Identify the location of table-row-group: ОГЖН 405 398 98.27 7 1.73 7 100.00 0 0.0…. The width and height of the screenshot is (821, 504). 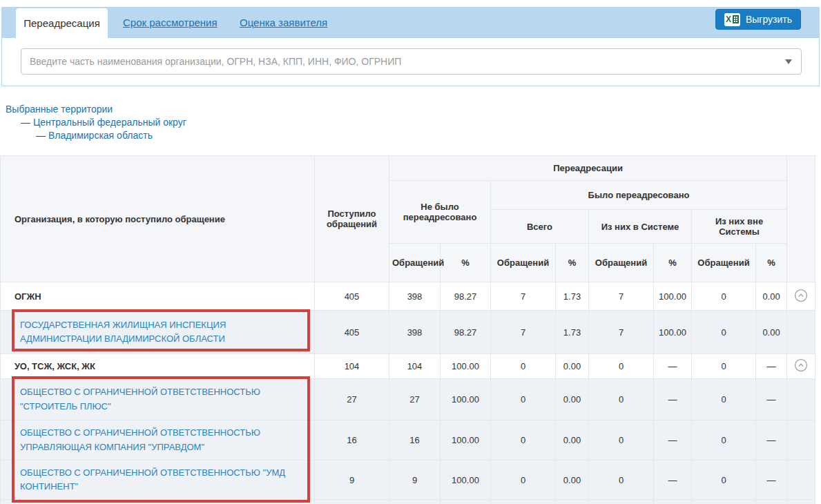
(408, 297).